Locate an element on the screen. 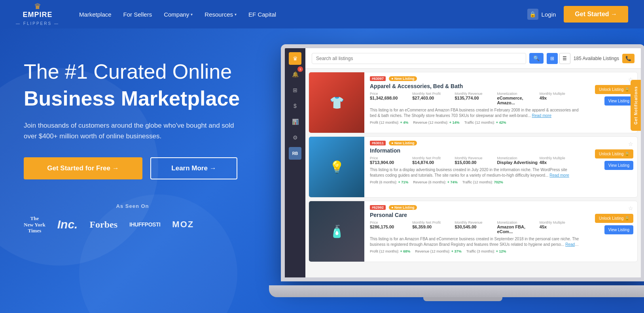 The height and width of the screenshot is (313, 644). listing-description: This listing is for a display advertisin… is located at coordinates (475, 173).